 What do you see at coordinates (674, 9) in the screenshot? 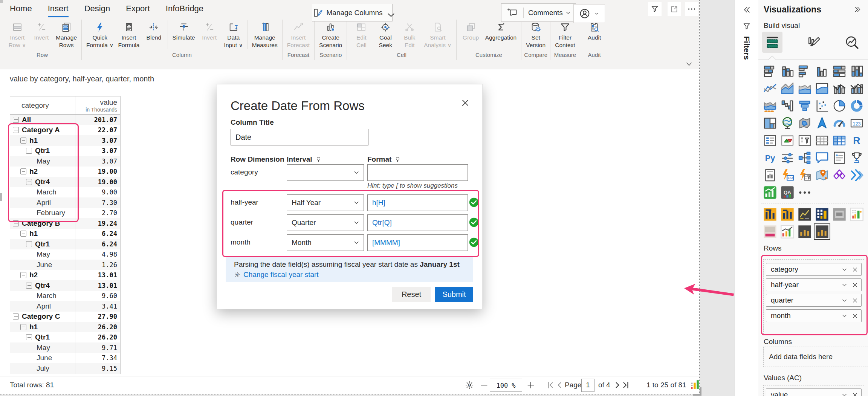
I see `focus-mode-button` at bounding box center [674, 9].